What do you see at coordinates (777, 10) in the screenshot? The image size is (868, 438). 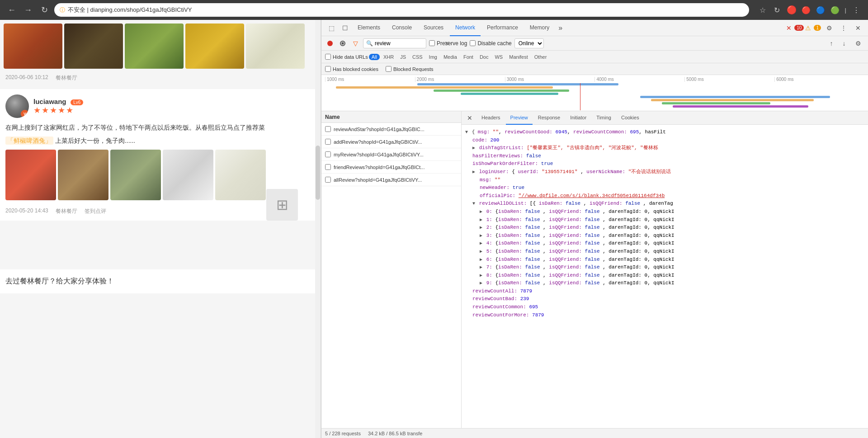 I see `profile-button: ↻` at bounding box center [777, 10].